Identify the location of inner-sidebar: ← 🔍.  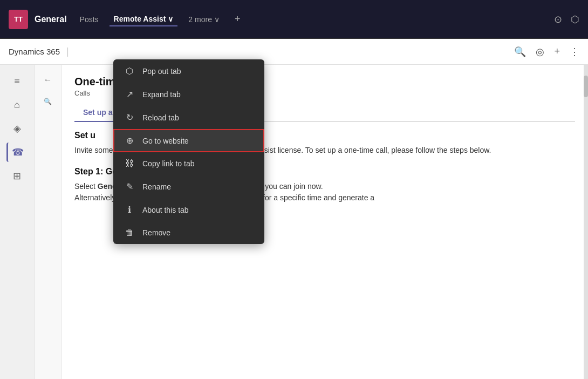
(48, 222).